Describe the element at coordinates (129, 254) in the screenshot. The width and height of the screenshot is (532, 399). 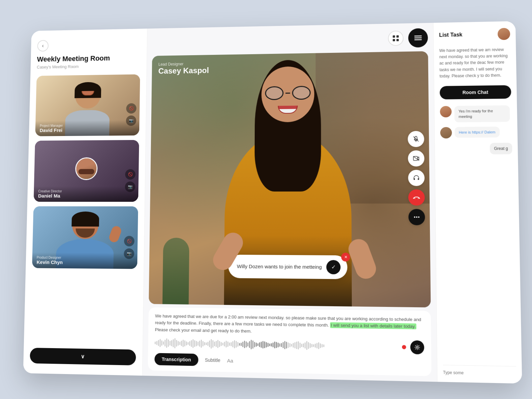
I see `kevin-camera-btn: 📷` at that location.